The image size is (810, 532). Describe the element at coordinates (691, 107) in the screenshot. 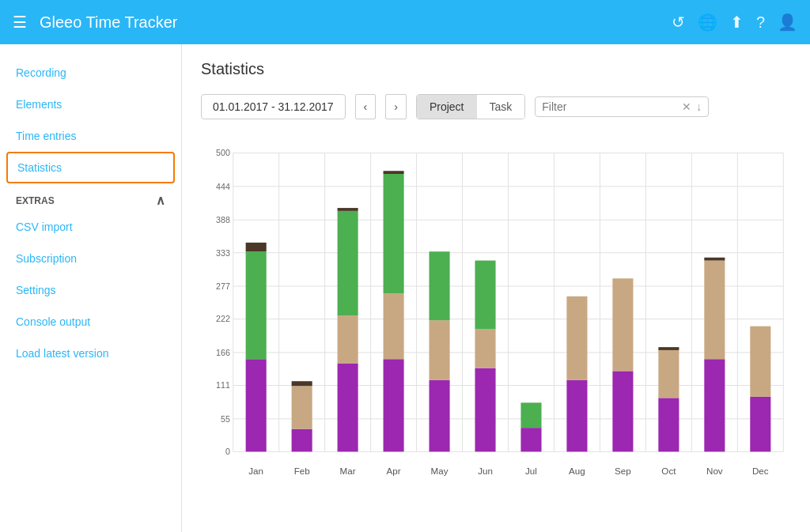

I see `filter-icons: ✕ ↓` at that location.